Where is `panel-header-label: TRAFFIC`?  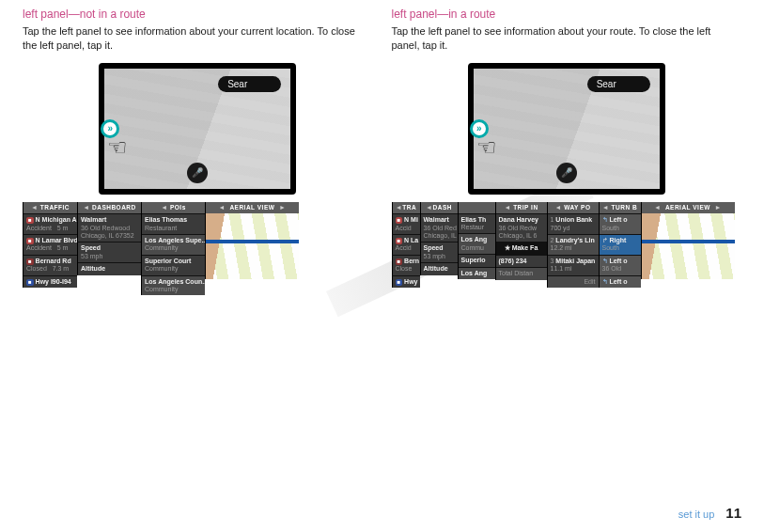
panel-header-label: TRAFFIC is located at coordinates (55, 207).